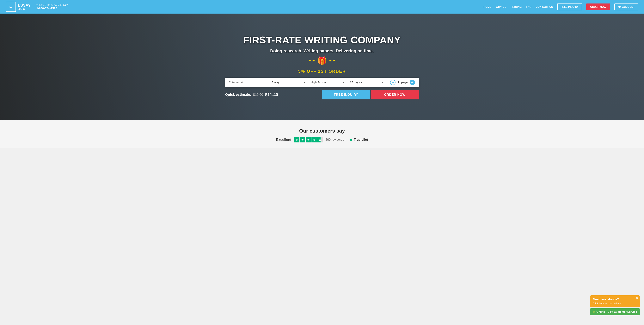  Describe the element at coordinates (302, 140) in the screenshot. I see `star-2: ★` at that location.